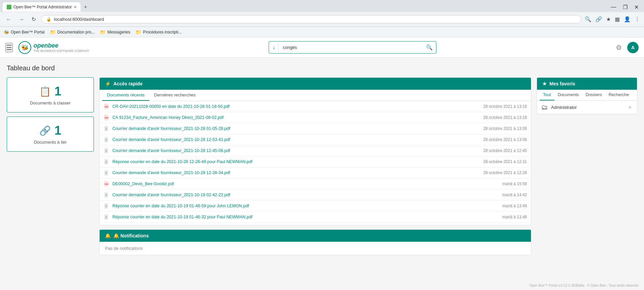 The width and height of the screenshot is (644, 290). What do you see at coordinates (54, 48) in the screenshot?
I see `logo-area: 🐝 openbee THE BUSINESS SOFTWARE COMPANY` at bounding box center [54, 48].